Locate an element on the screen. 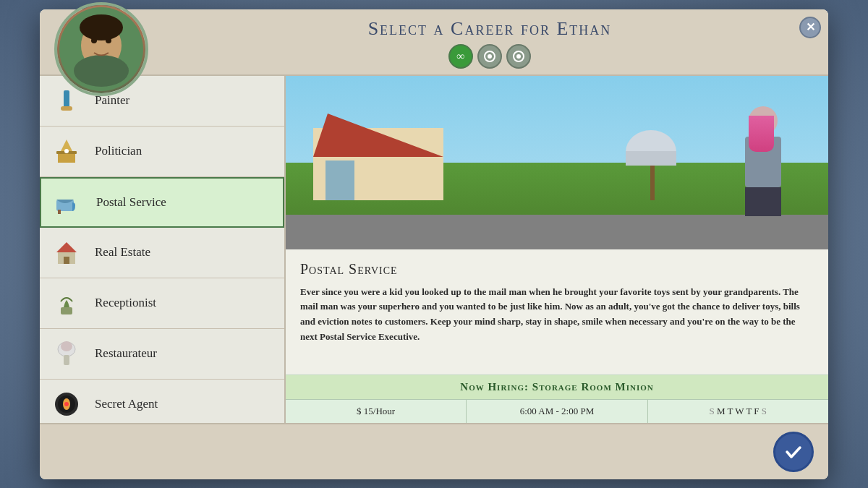 The image size is (868, 488). restaurateur-icon is located at coordinates (67, 354).